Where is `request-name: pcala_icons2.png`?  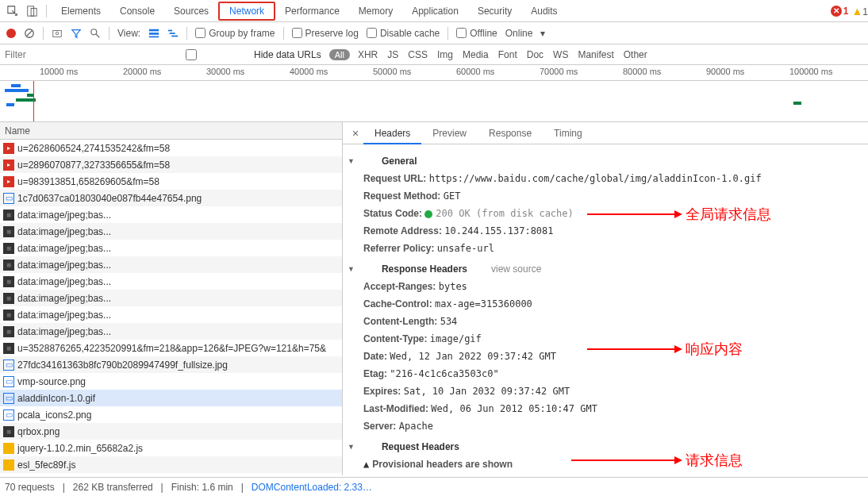
request-name: pcala_icons2.png is located at coordinates (179, 415).